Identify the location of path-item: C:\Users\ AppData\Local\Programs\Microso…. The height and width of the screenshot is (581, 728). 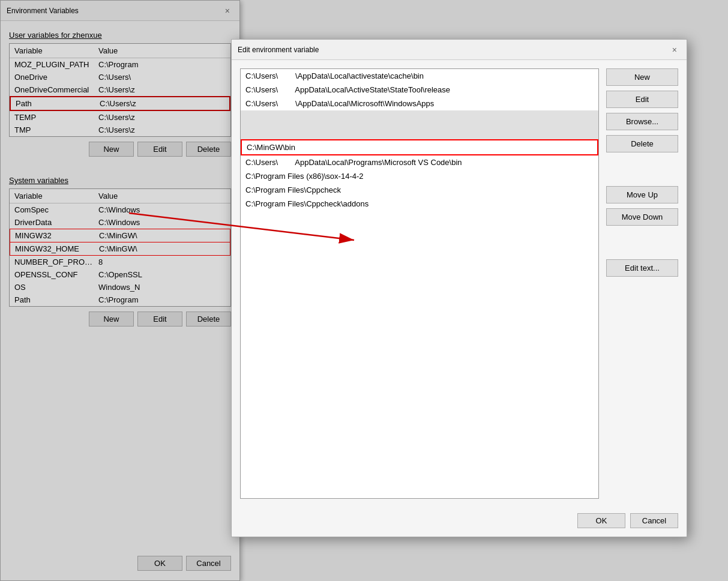
(420, 162).